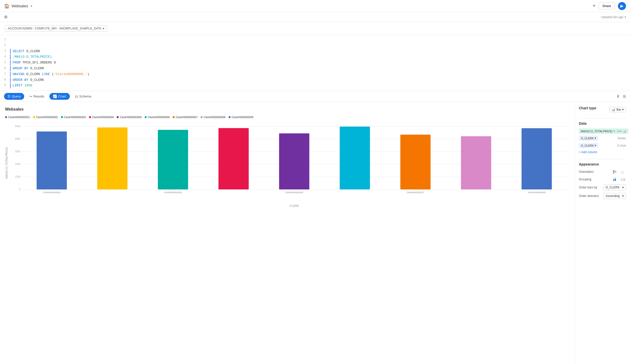  I want to click on legend-item: Clerk#000000009, so click(241, 117).